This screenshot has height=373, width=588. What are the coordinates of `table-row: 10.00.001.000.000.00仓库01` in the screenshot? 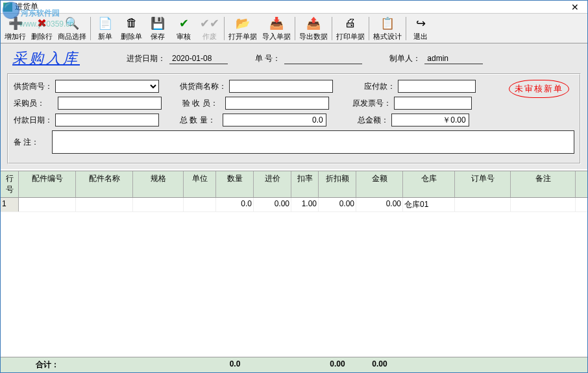 It's located at (294, 205).